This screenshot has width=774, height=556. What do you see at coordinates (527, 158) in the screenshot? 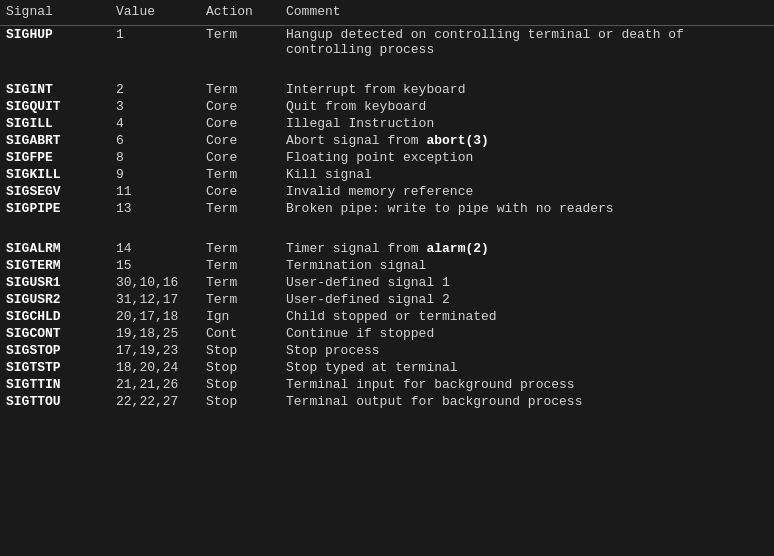
I see `cell-comment: Floating point exception` at bounding box center [527, 158].